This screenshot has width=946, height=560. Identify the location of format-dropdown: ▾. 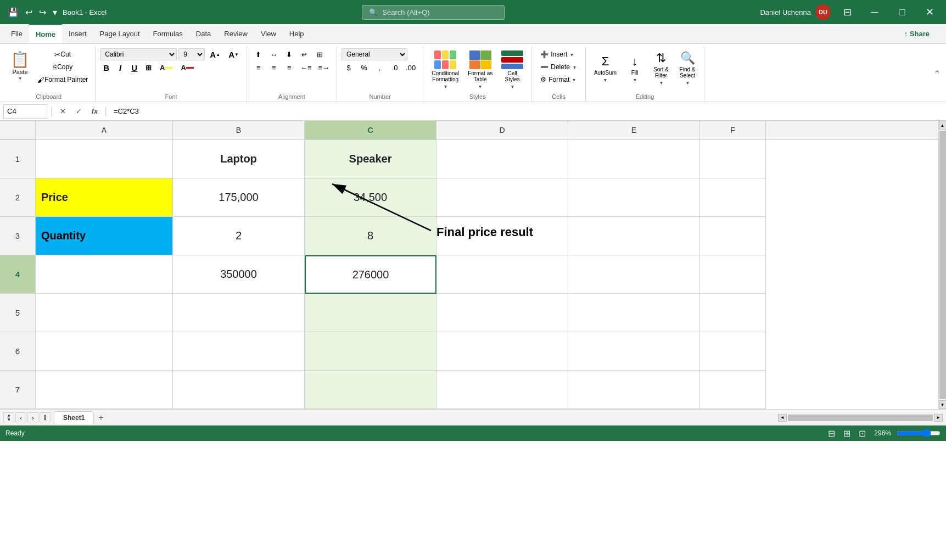
(574, 80).